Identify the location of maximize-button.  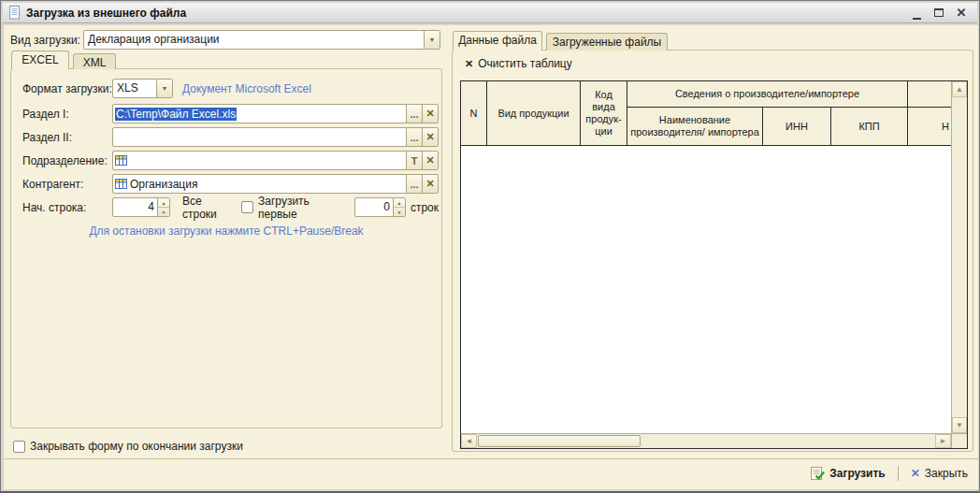
(939, 13).